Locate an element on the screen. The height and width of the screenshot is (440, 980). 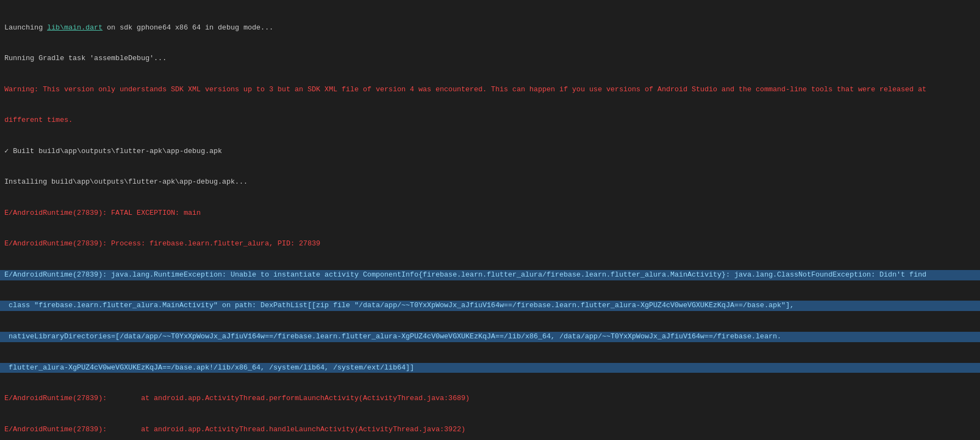
line-9: E/AndroidRuntime(27839): java.lang.Runti… is located at coordinates (490, 275).